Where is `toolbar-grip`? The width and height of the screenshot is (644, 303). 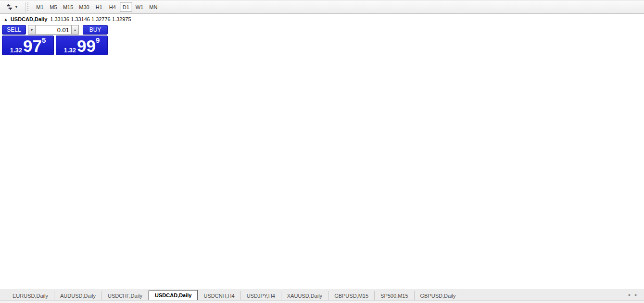 toolbar-grip is located at coordinates (28, 7).